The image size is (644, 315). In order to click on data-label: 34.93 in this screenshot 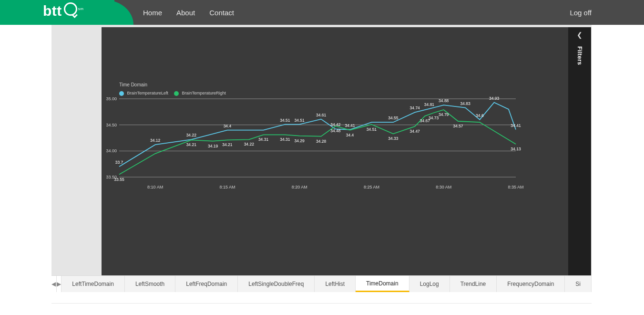, I will do `click(494, 98)`.